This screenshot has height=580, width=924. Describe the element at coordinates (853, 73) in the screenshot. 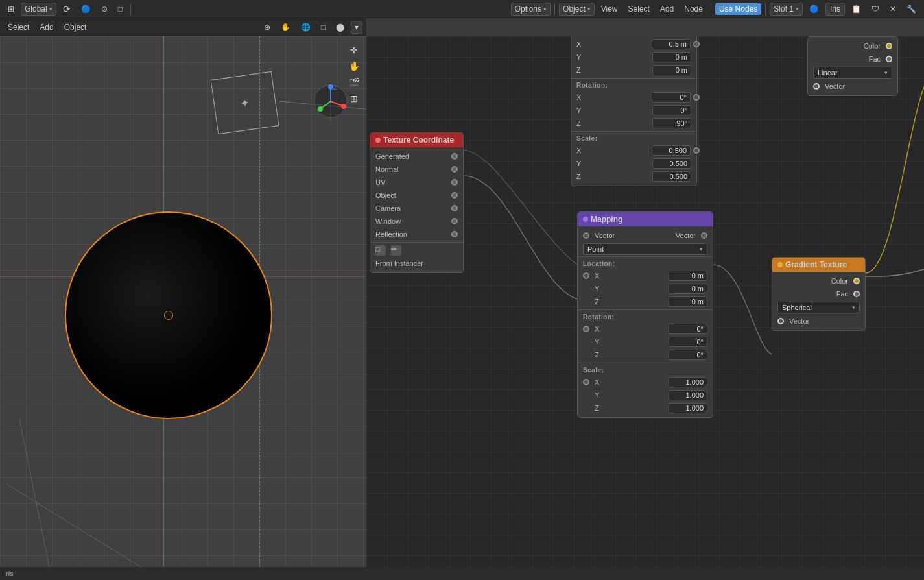

I see `linear-dropdown: Linear ▾` at that location.